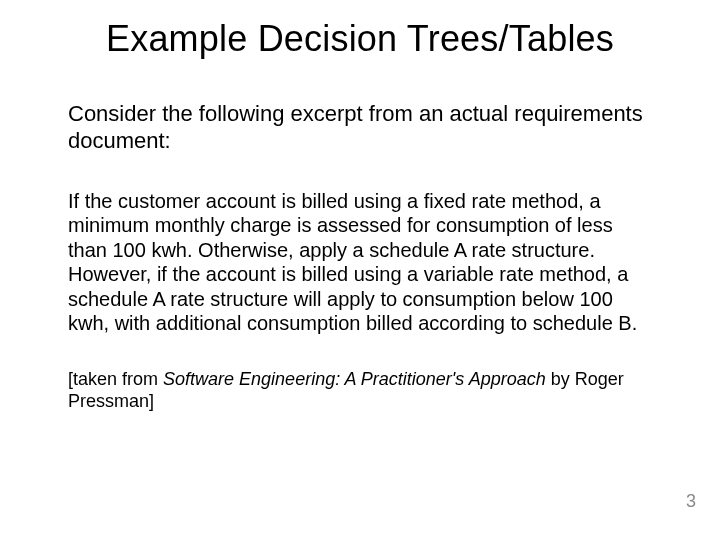  What do you see at coordinates (360, 390) in the screenshot?
I see `citation: [taken from Software Engineering: A Prac…` at bounding box center [360, 390].